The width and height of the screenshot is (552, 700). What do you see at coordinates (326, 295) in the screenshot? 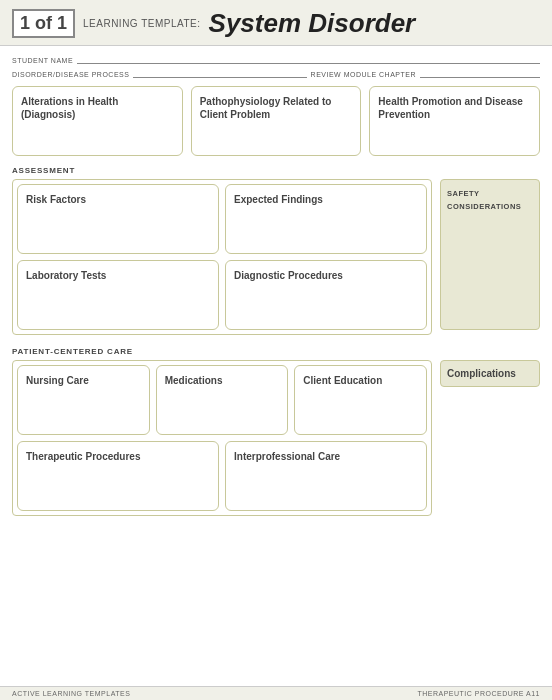
I see `diagnostic-procedures-box: Diagnostic Procedures` at bounding box center [326, 295].